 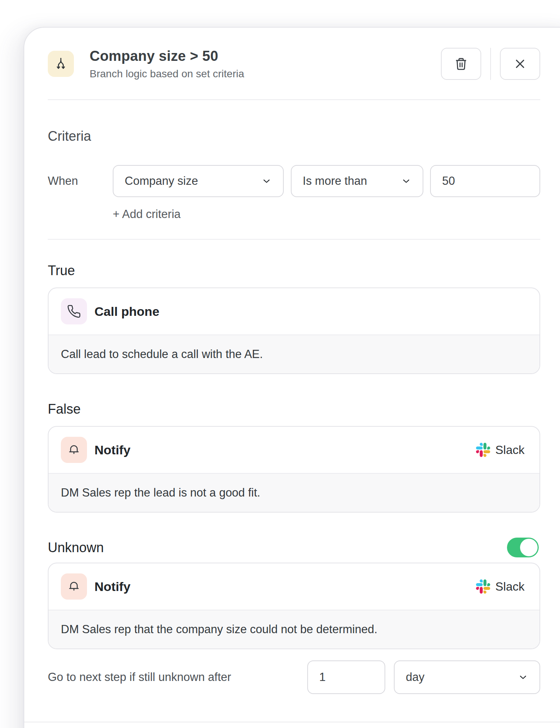 What do you see at coordinates (112, 587) in the screenshot?
I see `unknown-action-title: Notify` at bounding box center [112, 587].